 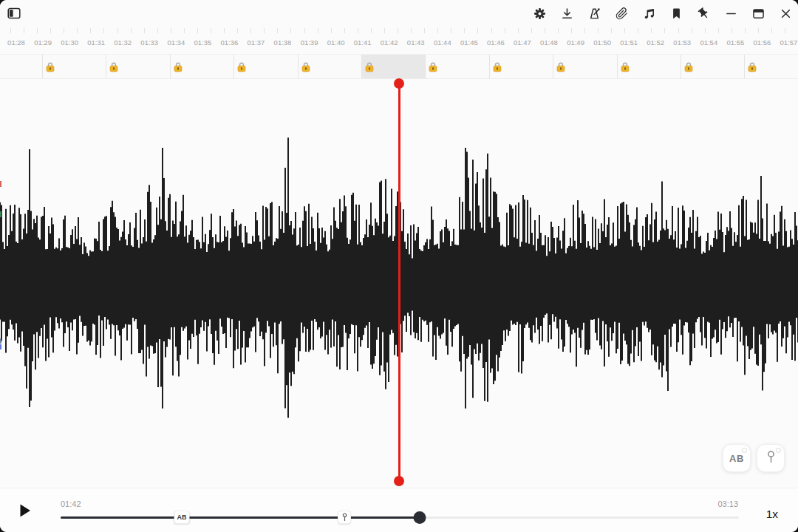 What do you see at coordinates (676, 13) in the screenshot?
I see `bookmark-button` at bounding box center [676, 13].